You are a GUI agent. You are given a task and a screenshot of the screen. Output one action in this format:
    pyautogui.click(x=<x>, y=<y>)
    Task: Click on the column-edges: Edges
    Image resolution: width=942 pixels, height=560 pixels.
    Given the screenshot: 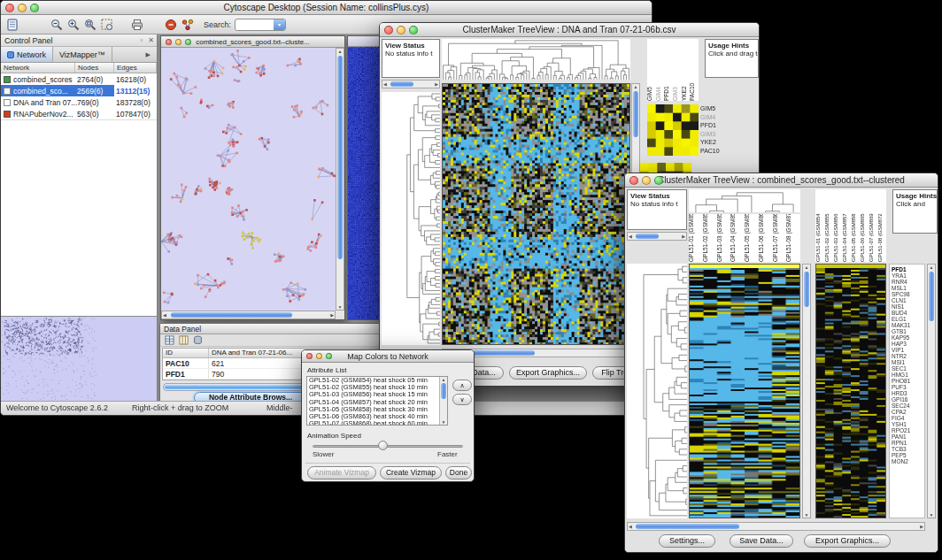 What is the action you would take?
    pyautogui.click(x=135, y=67)
    